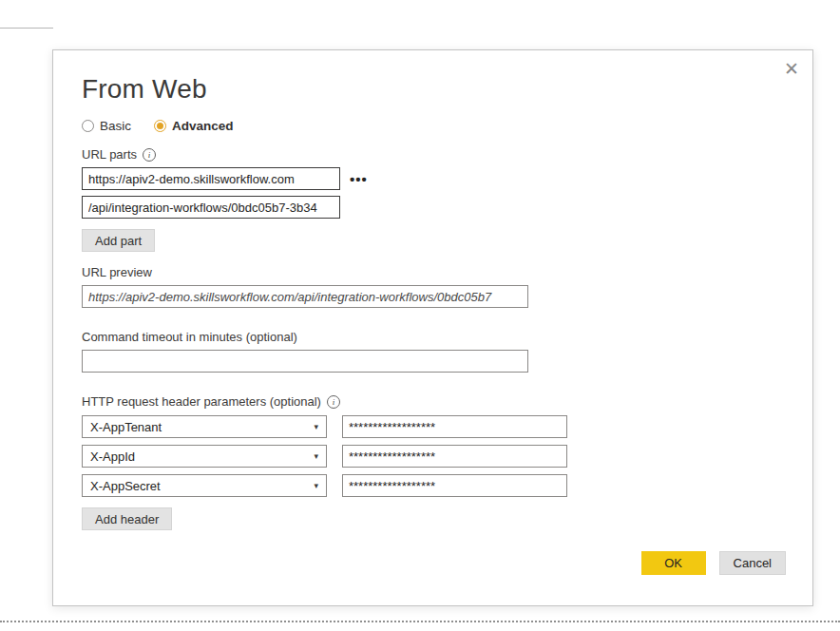  What do you see at coordinates (433, 179) in the screenshot?
I see `url-part-1-row: •••` at bounding box center [433, 179].